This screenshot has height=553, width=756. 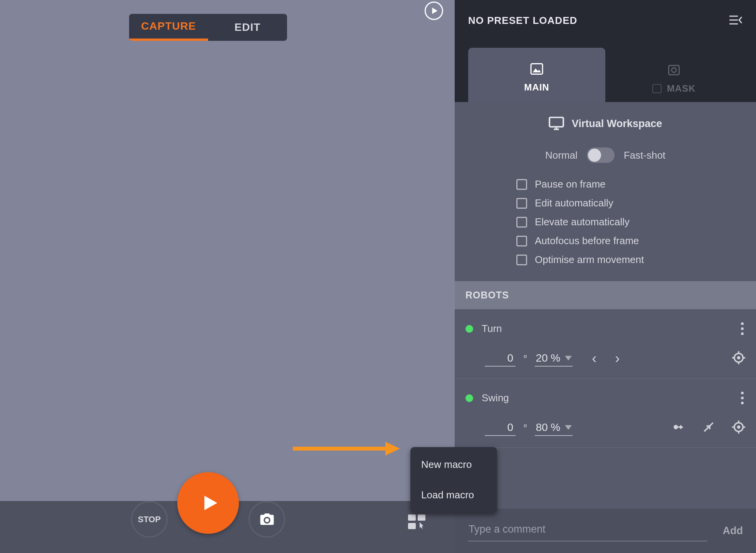 I want to click on preset-title: NO PRESET LOADED, so click(x=522, y=21).